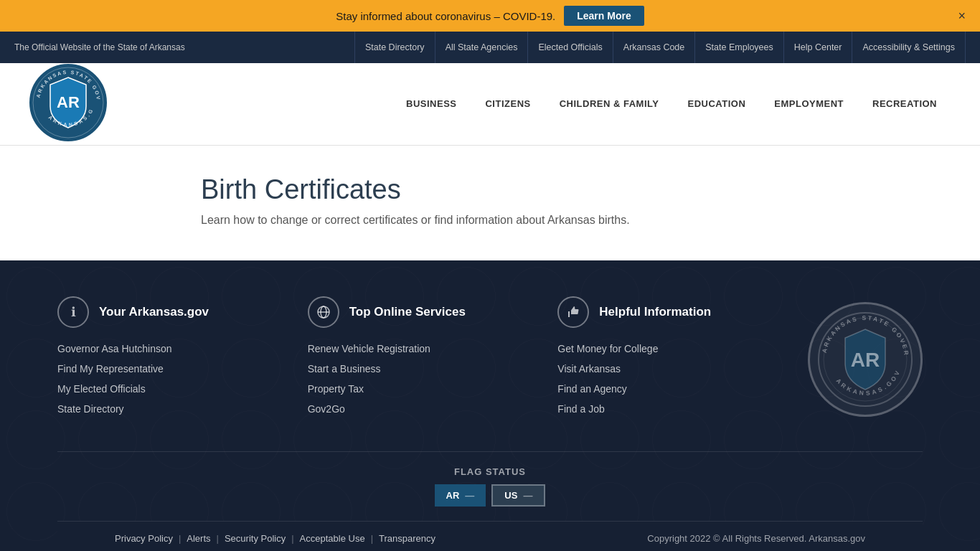  What do you see at coordinates (102, 389) in the screenshot?
I see `footer-link-elected-officials: My Elected Officials` at bounding box center [102, 389].